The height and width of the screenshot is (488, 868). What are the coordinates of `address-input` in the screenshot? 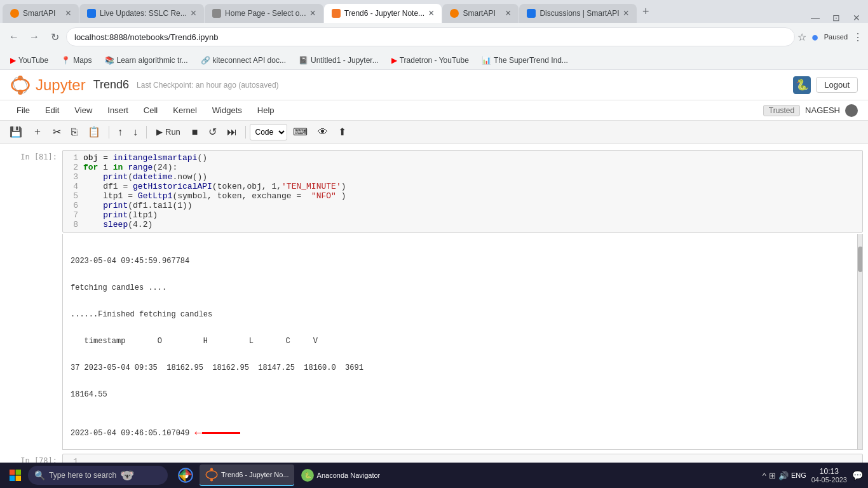 It's located at (431, 37).